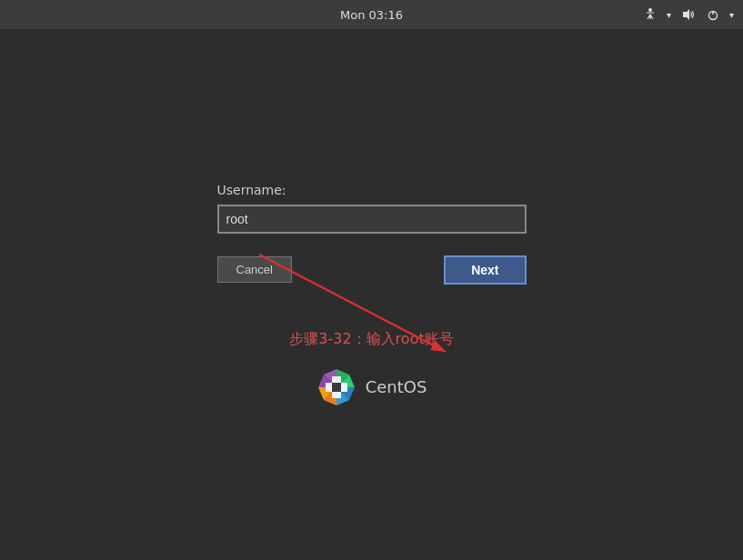 Image resolution: width=743 pixels, height=560 pixels. I want to click on topbar: Mon 03:16 ▾ ▾, so click(371, 15).